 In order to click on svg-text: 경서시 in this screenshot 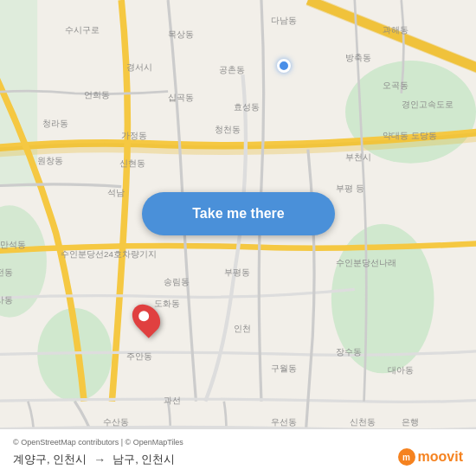, I will do `click(139, 68)`.